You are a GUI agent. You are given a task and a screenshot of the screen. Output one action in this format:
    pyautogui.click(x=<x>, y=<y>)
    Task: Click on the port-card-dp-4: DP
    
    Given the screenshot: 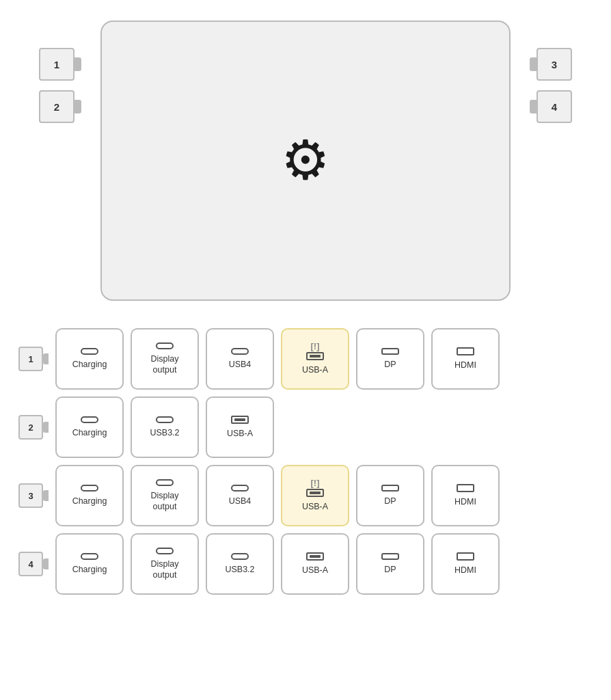 What is the action you would take?
    pyautogui.click(x=390, y=564)
    